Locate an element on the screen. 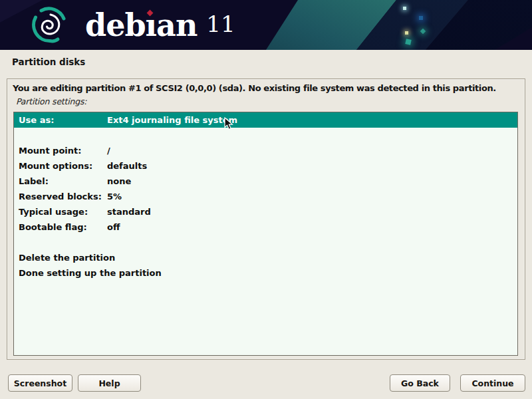 This screenshot has height=399, width=532. partition-settings-label: Partition settings: is located at coordinates (267, 101).